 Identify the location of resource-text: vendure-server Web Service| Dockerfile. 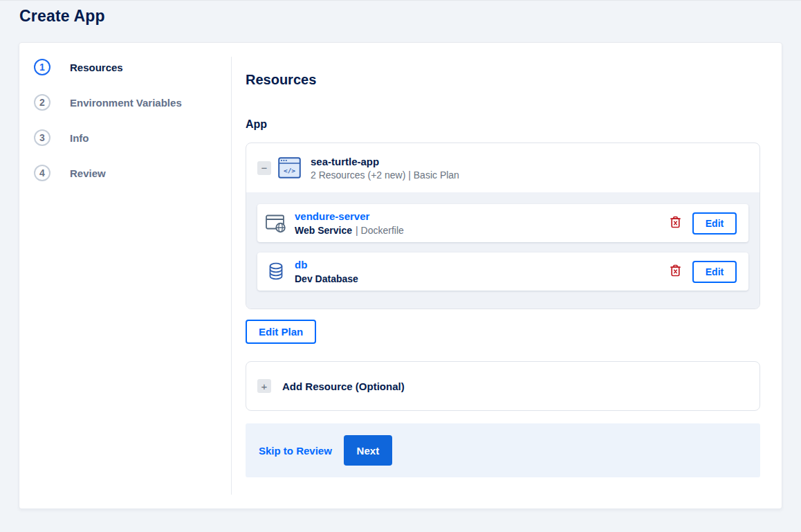
(349, 223).